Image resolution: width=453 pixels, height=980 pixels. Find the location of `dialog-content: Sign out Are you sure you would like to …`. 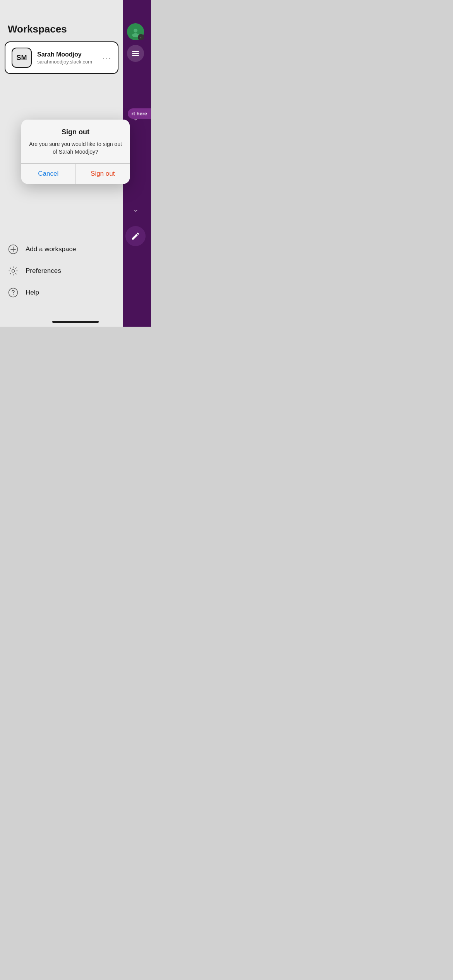

dialog-content: Sign out Are you sure you would like to … is located at coordinates (76, 142).